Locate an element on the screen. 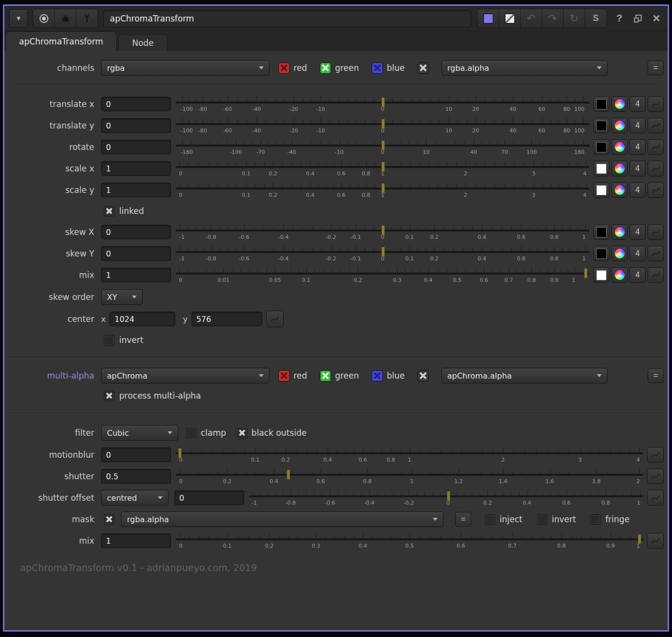  scale-x-color-swatch-button is located at coordinates (602, 169).